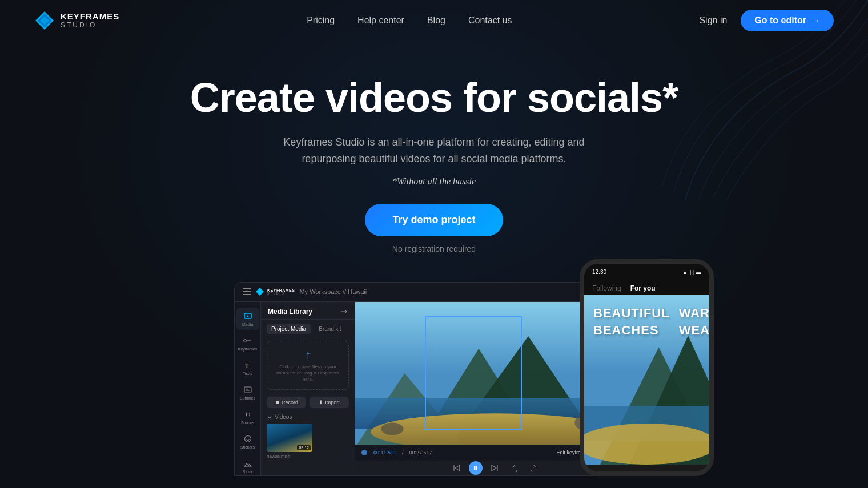 This screenshot has width=868, height=488. Describe the element at coordinates (77, 21) in the screenshot. I see `logo: KEYFRAMES STUDIO` at that location.